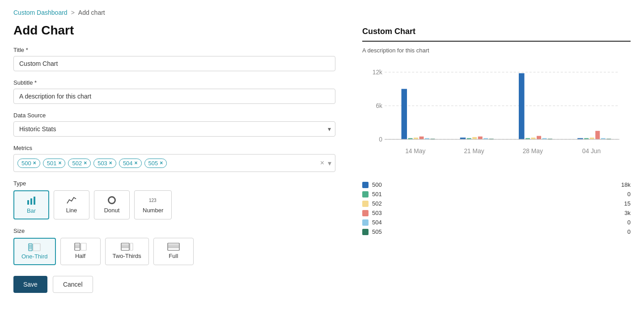 Image resolution: width=644 pixels, height=322 pixels. I want to click on legend-value-501: 0, so click(629, 194).